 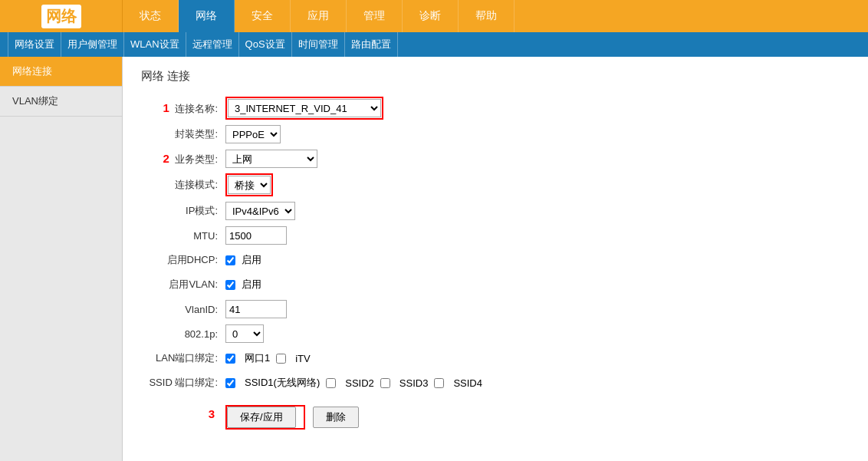 I want to click on ssid4-checkbox, so click(x=439, y=384).